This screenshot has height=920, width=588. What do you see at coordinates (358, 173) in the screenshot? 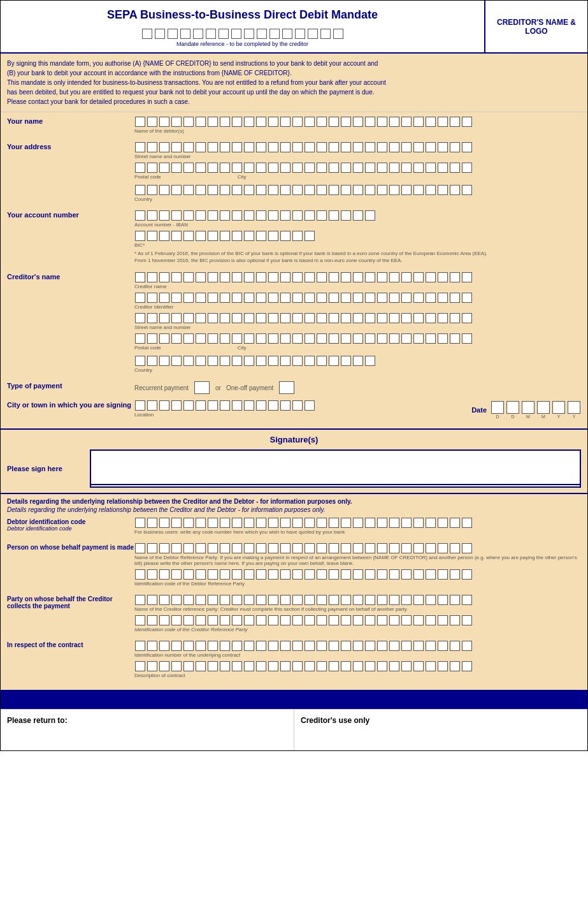
I see `your-address-fields: Street name and number Postal code City` at bounding box center [358, 173].